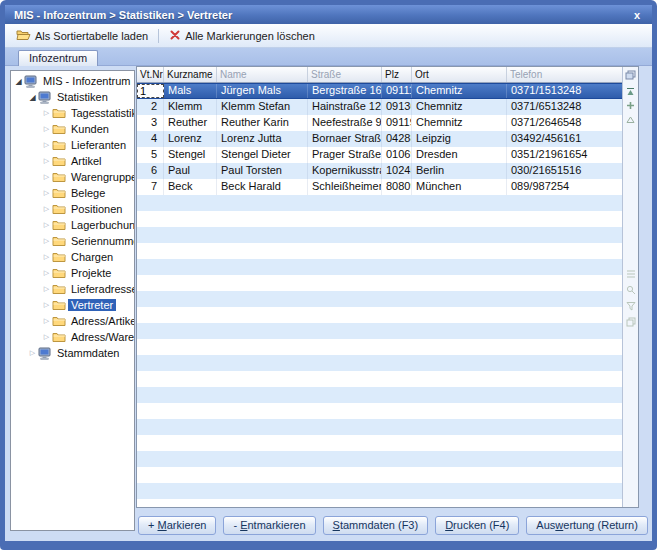 The width and height of the screenshot is (657, 550). What do you see at coordinates (460, 139) in the screenshot?
I see `cell-ort: Leipzig` at bounding box center [460, 139].